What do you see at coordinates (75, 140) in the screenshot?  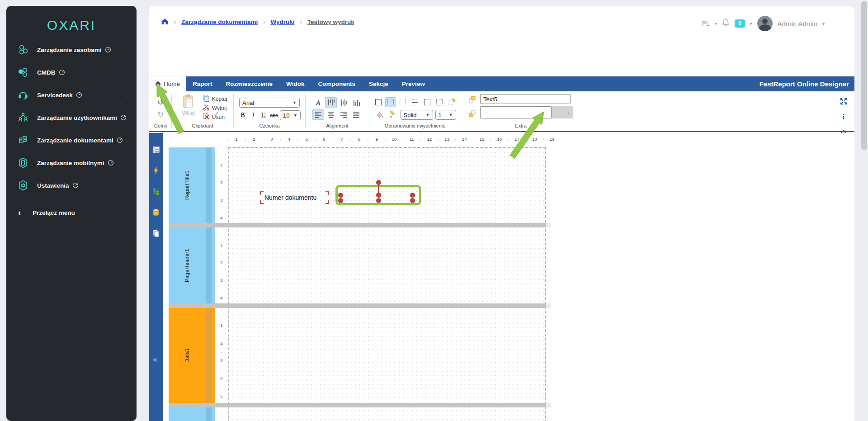 I see `sidebar-item-label: Zarządzanie dokumentami` at bounding box center [75, 140].